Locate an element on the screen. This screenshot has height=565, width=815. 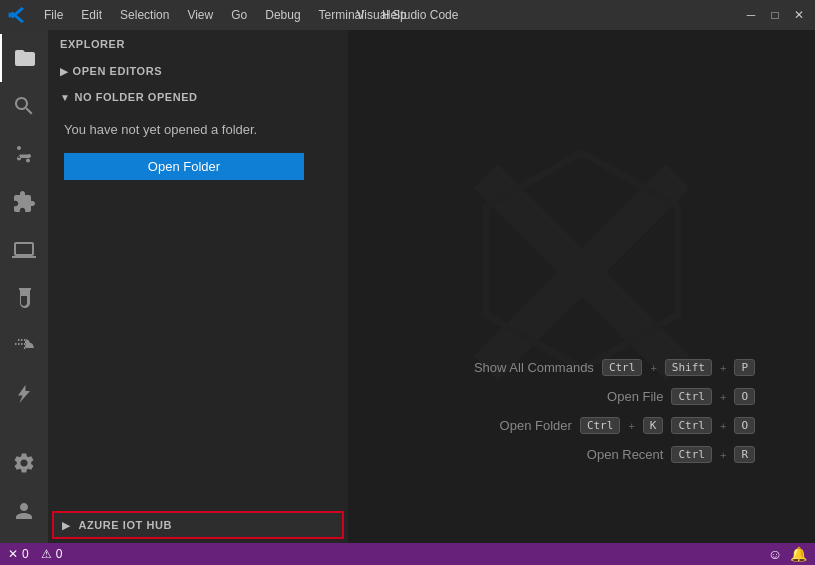
smiley-button: ☺ is located at coordinates (775, 554).